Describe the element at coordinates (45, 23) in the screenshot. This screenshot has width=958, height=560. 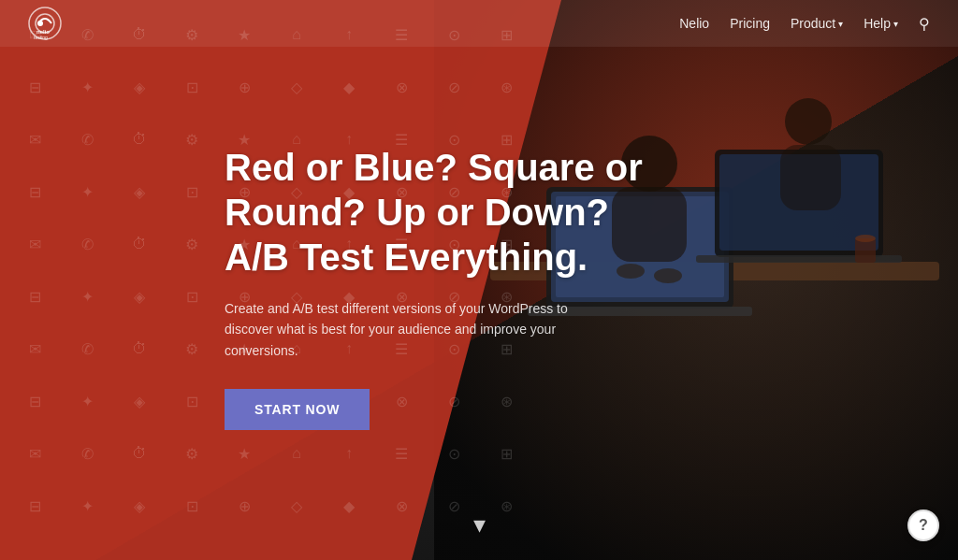
I see `logo-link: nelio testing` at that location.